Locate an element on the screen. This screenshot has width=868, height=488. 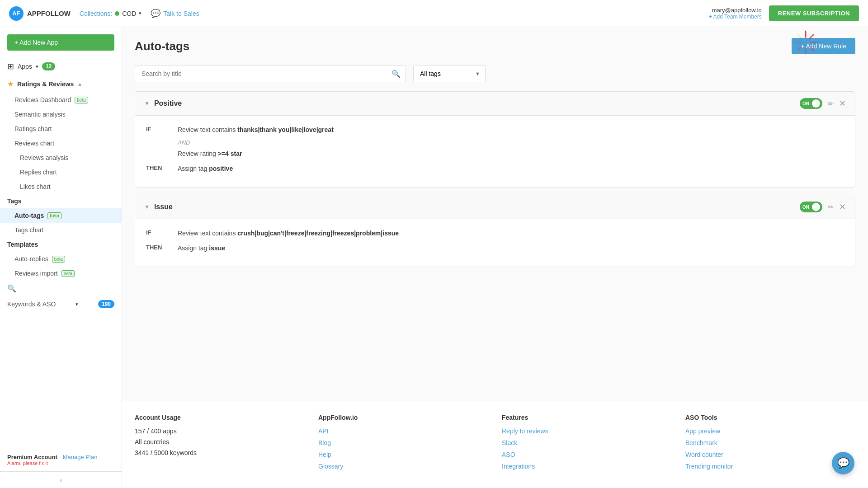
add-new-rule-button: + Add New Rule is located at coordinates (824, 46).